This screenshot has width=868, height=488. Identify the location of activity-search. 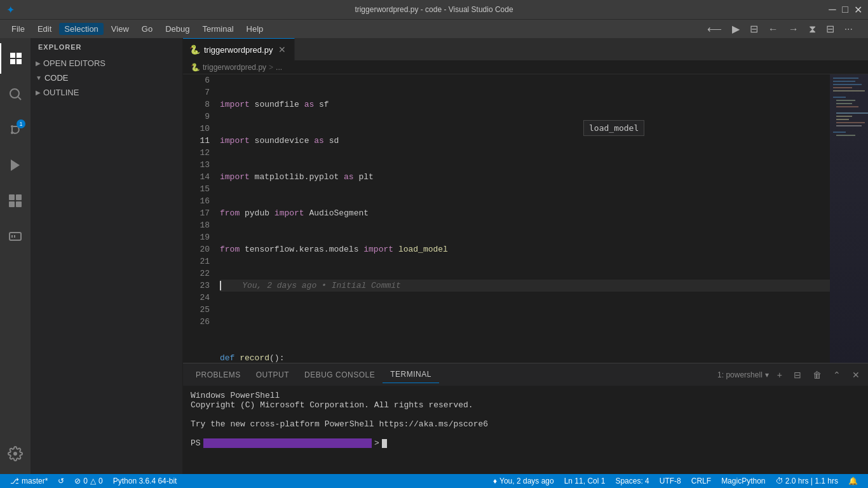
(15, 94).